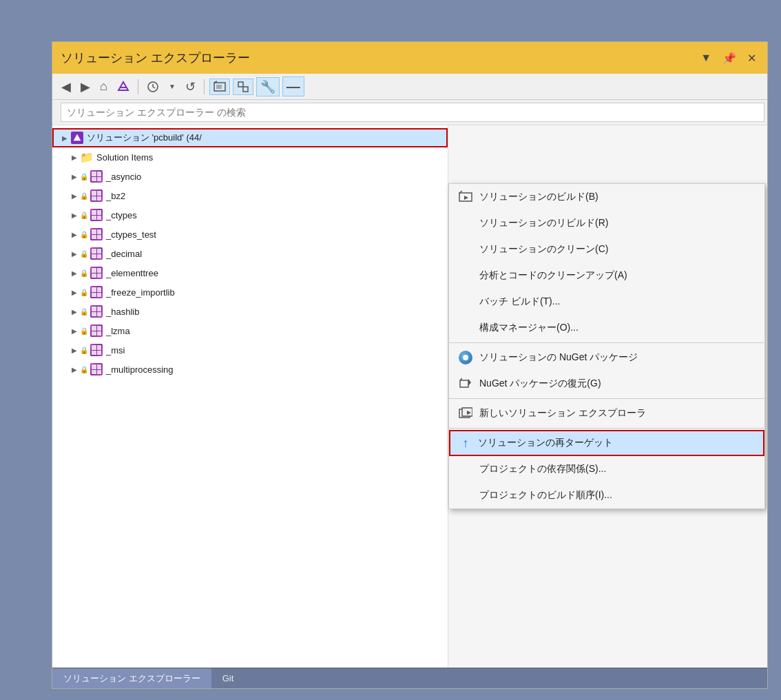  What do you see at coordinates (250, 176) in the screenshot?
I see `tree-item-asyncio: 🔒 _asyncio` at bounding box center [250, 176].